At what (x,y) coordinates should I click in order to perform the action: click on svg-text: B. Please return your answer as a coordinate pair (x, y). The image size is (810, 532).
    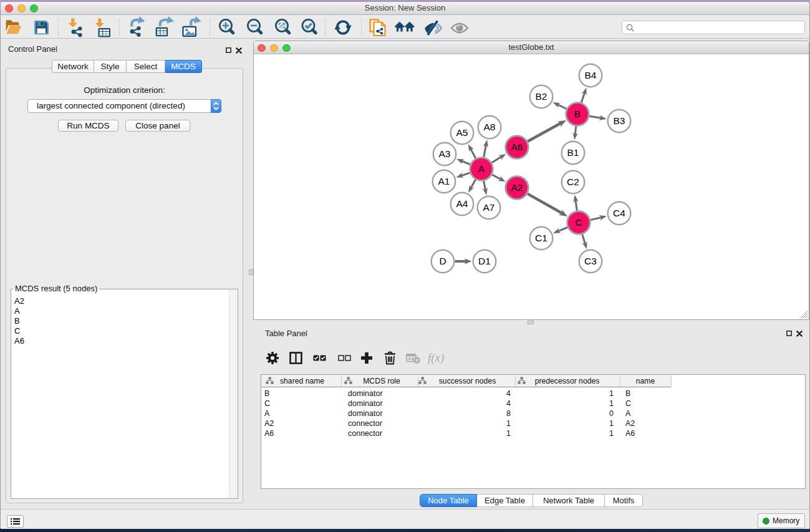
    Looking at the image, I should click on (577, 114).